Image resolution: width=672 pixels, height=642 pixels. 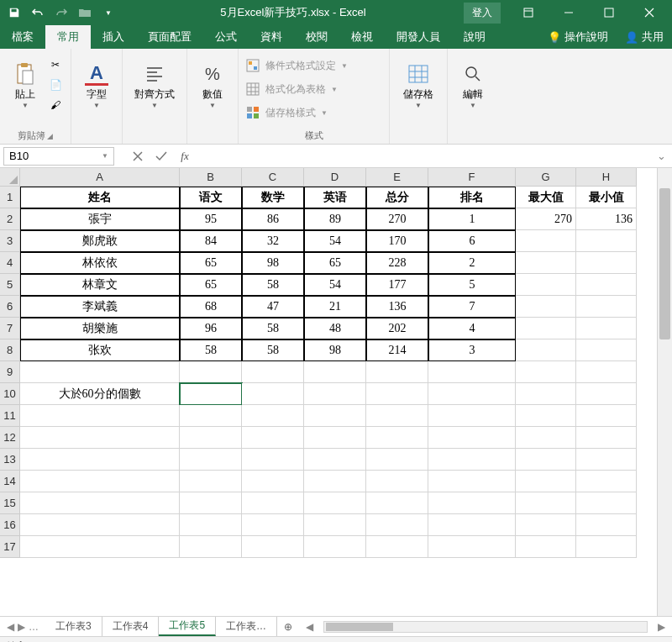 I want to click on cell: 47, so click(x=273, y=307).